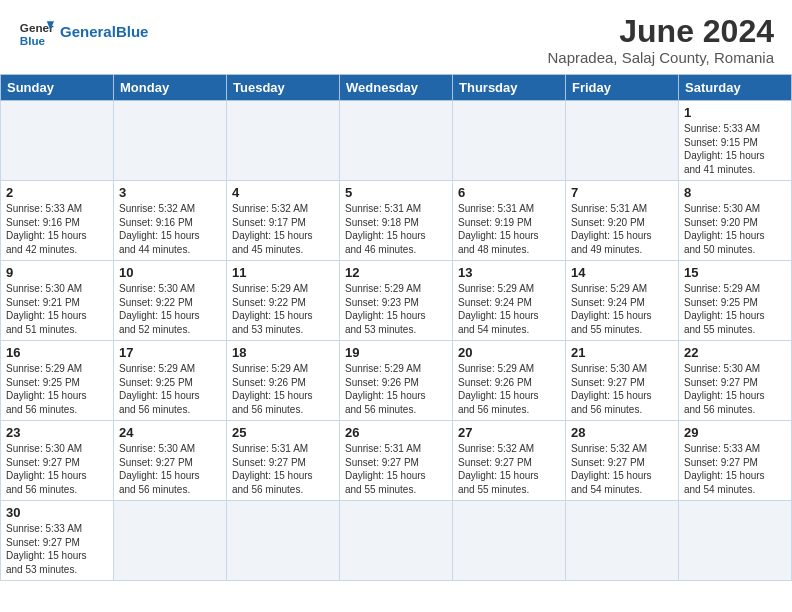 This screenshot has height=612, width=792. Describe the element at coordinates (58, 541) in the screenshot. I see `calendar-day-cell: 30Sunrise: 5:33 AMSunset: 9:27 PMDayligh…` at that location.